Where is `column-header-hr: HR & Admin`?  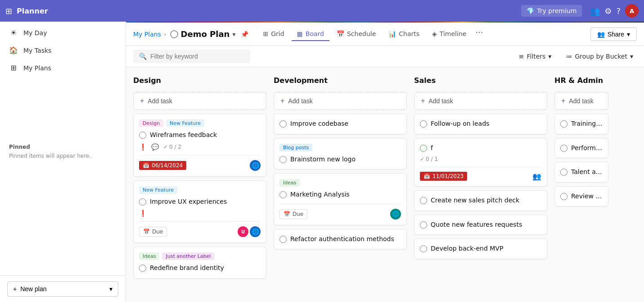 column-header-hr: HR & Admin is located at coordinates (581, 81).